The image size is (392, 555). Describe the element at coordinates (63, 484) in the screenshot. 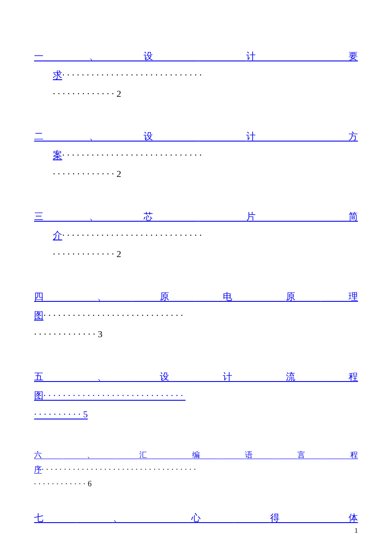

I see `toc-continuation: ············6` at that location.